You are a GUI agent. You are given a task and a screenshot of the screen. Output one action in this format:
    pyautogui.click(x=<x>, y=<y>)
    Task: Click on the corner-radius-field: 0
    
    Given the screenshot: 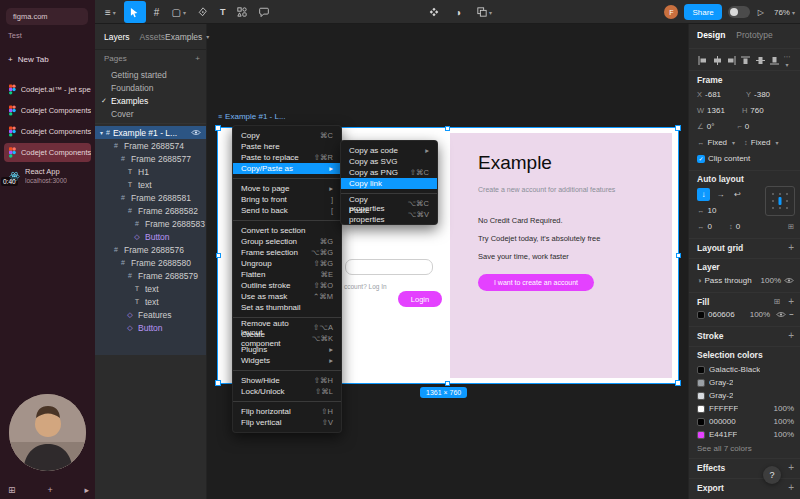 What is the action you would take?
    pyautogui.click(x=747, y=126)
    